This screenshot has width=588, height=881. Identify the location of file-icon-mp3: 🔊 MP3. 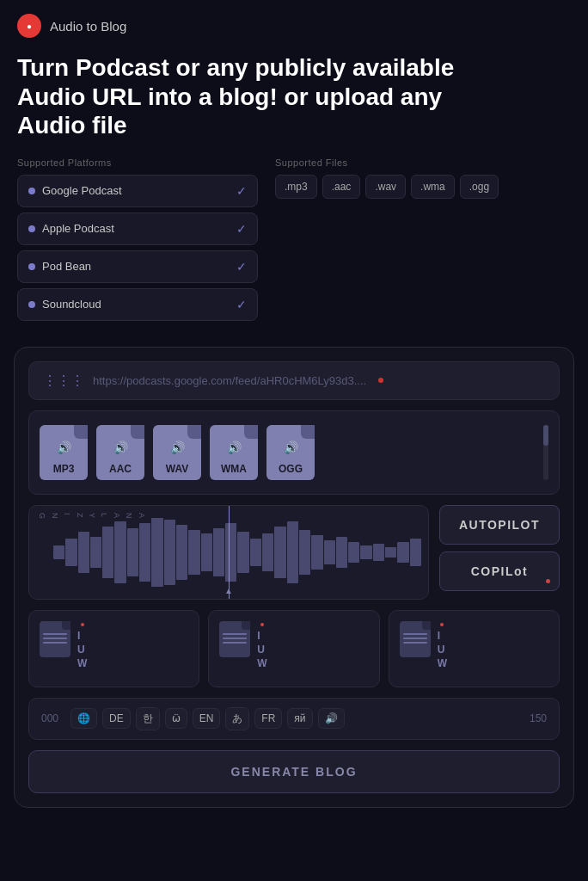
(64, 453).